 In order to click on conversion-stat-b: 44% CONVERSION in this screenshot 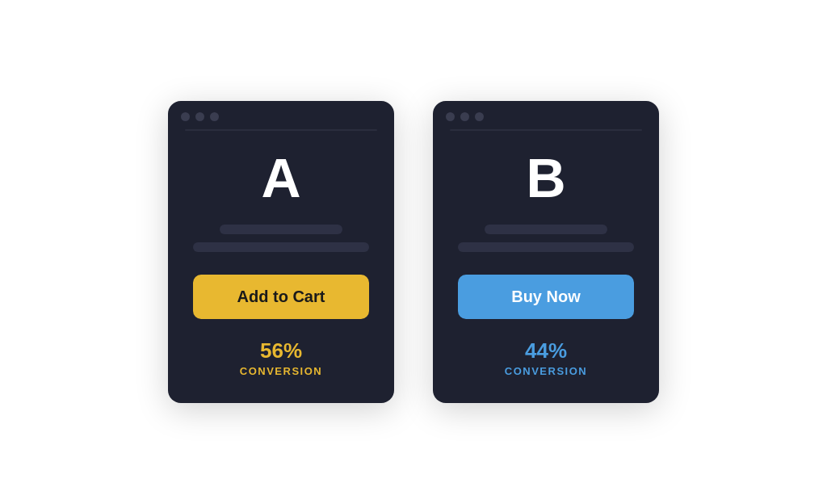, I will do `click(546, 358)`.